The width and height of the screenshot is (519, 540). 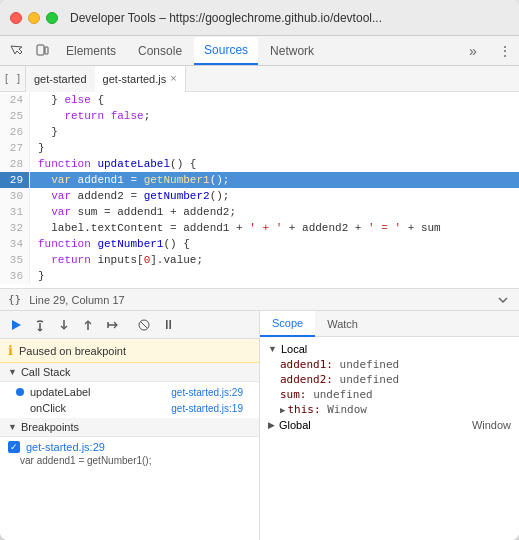 What do you see at coordinates (260, 299) in the screenshot?
I see `status-bar: {} Line 29, Column 17` at bounding box center [260, 299].